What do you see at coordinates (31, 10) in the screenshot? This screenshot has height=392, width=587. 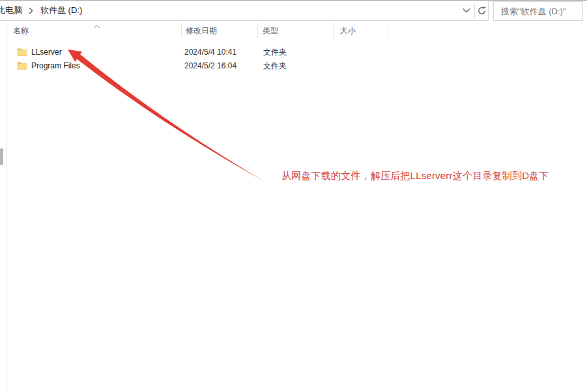 I see `chevron-right-icon` at bounding box center [31, 10].